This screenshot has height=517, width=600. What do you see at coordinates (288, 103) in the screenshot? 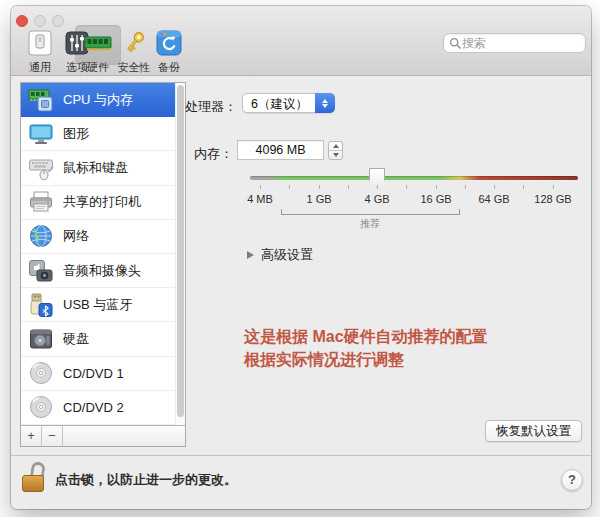
I see `processor-popup: 6（建议）` at bounding box center [288, 103].